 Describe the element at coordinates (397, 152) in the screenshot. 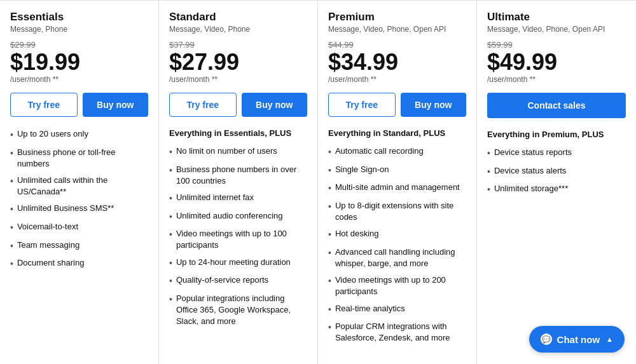

I see `list-item: •Automatic call recording` at that location.